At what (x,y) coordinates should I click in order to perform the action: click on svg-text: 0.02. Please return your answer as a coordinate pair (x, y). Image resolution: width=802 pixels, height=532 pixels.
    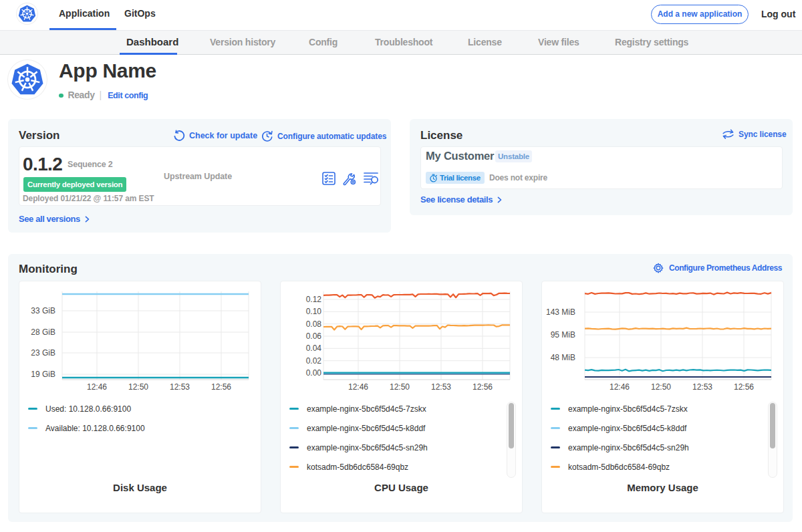
    Looking at the image, I should click on (314, 361).